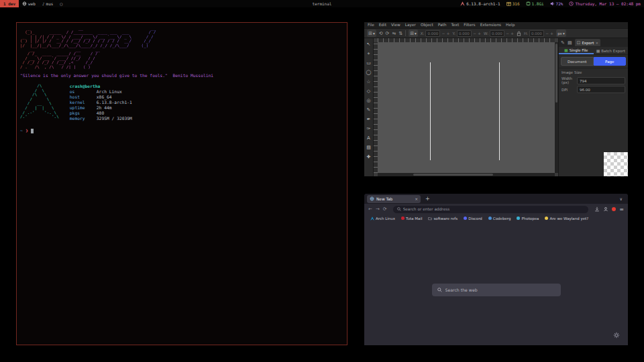  What do you see at coordinates (513, 34) in the screenshot?
I see `w-plus-button: +` at bounding box center [513, 34].